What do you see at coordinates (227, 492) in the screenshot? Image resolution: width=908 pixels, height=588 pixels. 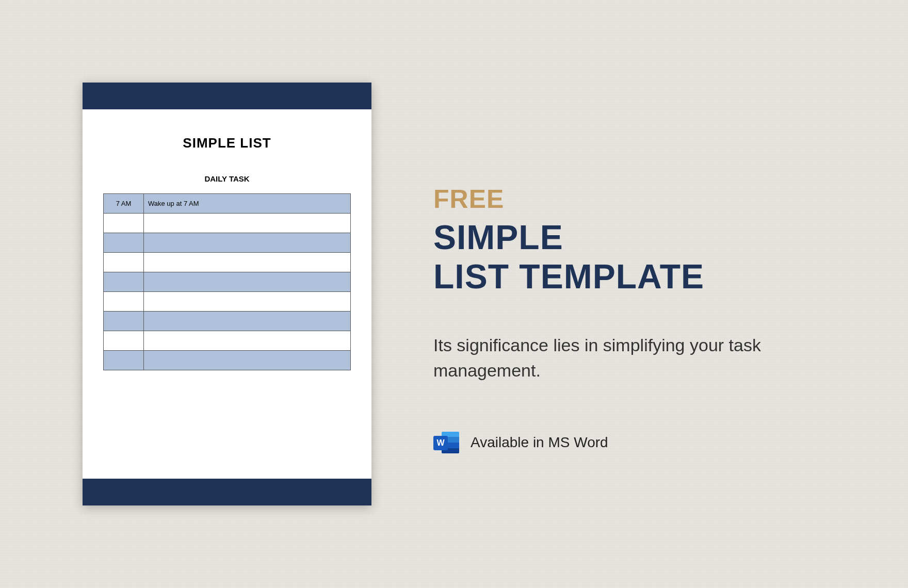 I see `preview-bottom-band` at bounding box center [227, 492].